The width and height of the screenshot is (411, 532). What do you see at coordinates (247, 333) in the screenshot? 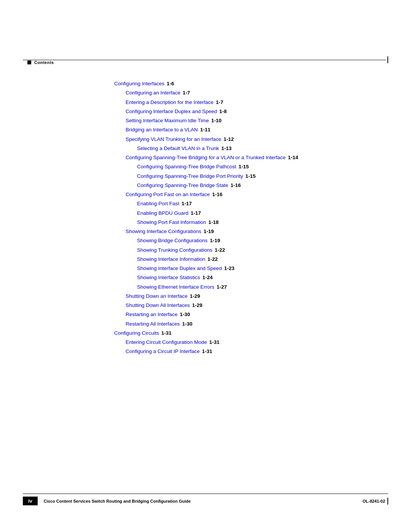
I see `toc-entry: Configuring Circuits1-31` at bounding box center [247, 333].